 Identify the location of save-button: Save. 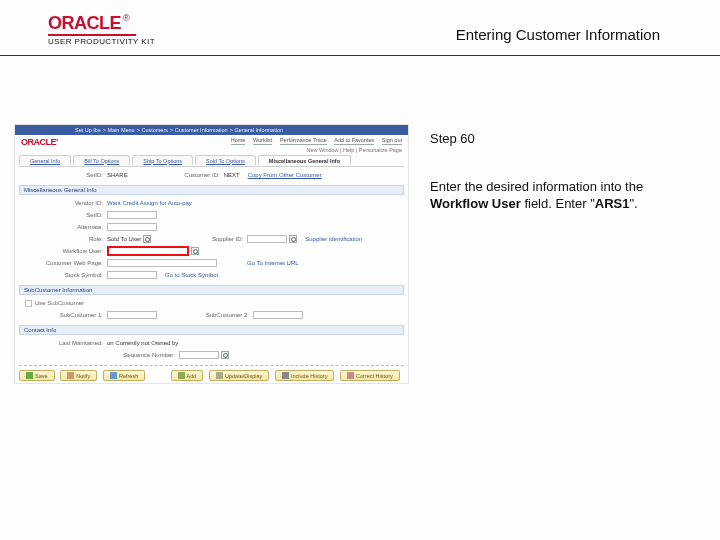
(37, 376).